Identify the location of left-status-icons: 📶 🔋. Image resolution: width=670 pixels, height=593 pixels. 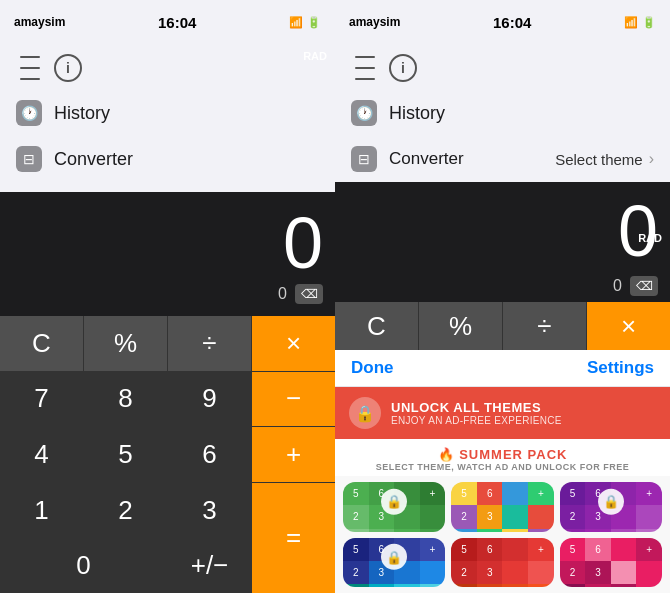
(305, 22).